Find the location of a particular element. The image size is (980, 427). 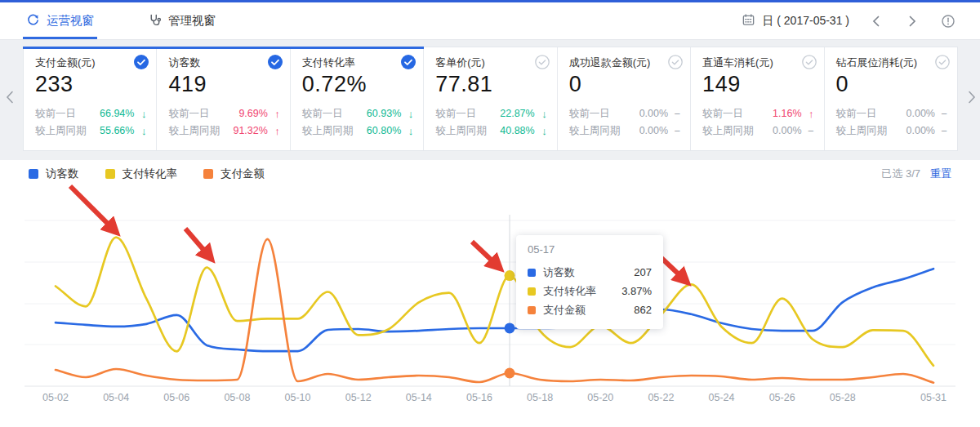

x-axis-label: 05-04 is located at coordinates (116, 398).